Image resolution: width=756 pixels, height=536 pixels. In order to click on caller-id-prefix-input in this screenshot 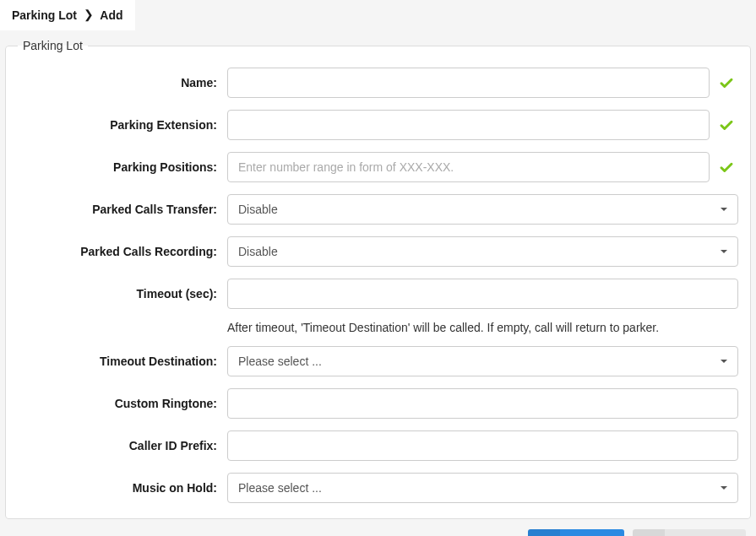, I will do `click(483, 446)`.